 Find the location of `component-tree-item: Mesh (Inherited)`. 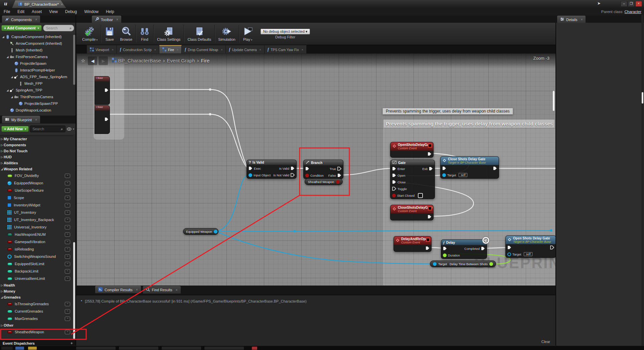

component-tree-item: Mesh (Inherited) is located at coordinates (36, 50).